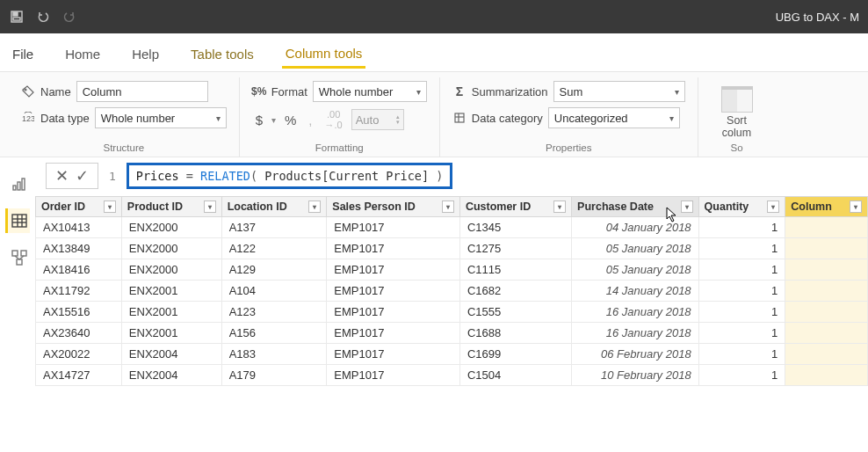  I want to click on column-header: Location ID▾, so click(274, 208).